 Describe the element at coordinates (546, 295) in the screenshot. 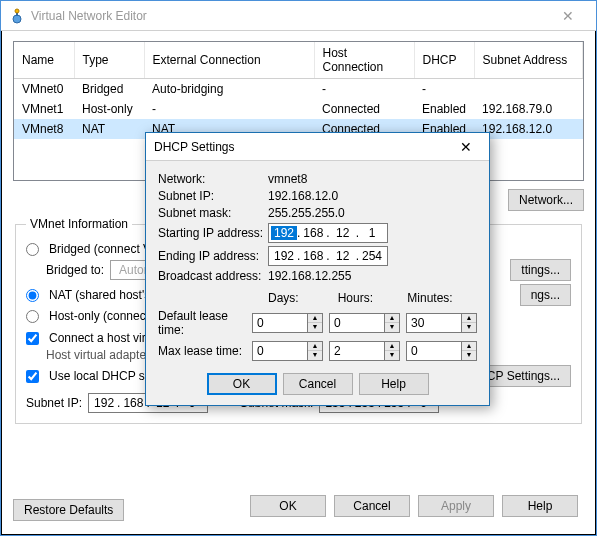

I see `nat-settings-button: ngs...` at that location.